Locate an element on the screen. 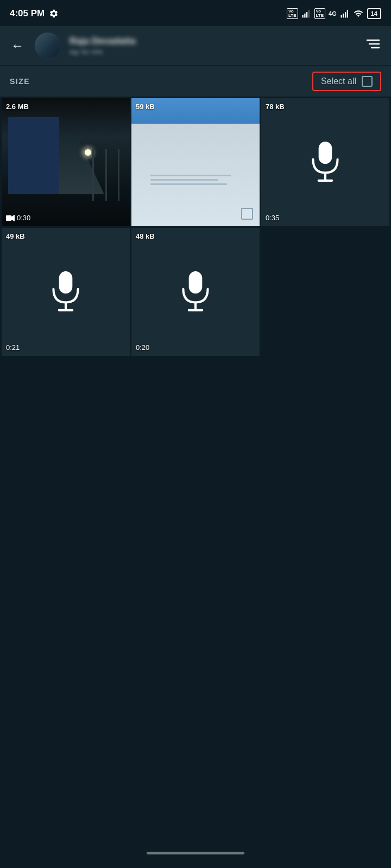 This screenshot has height=868, width=391. select-all-button: Select all is located at coordinates (346, 81).